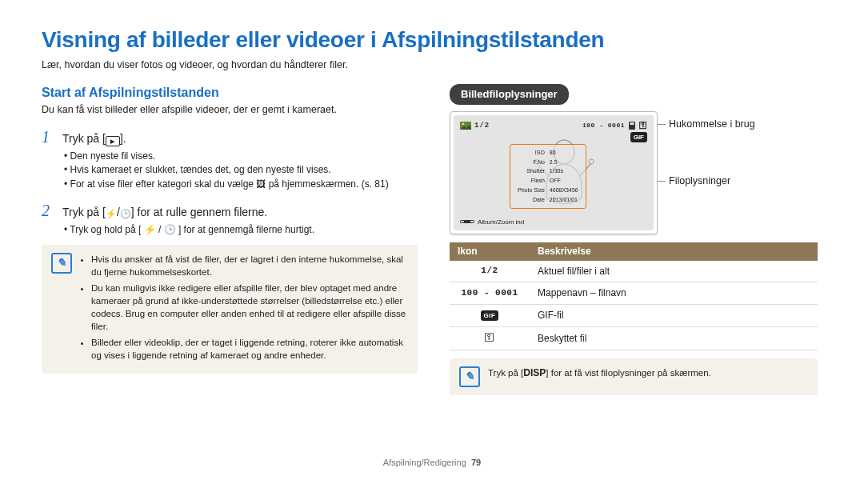 The height and width of the screenshot is (504, 864). Describe the element at coordinates (123, 138) in the screenshot. I see `step1-after: ].` at that location.